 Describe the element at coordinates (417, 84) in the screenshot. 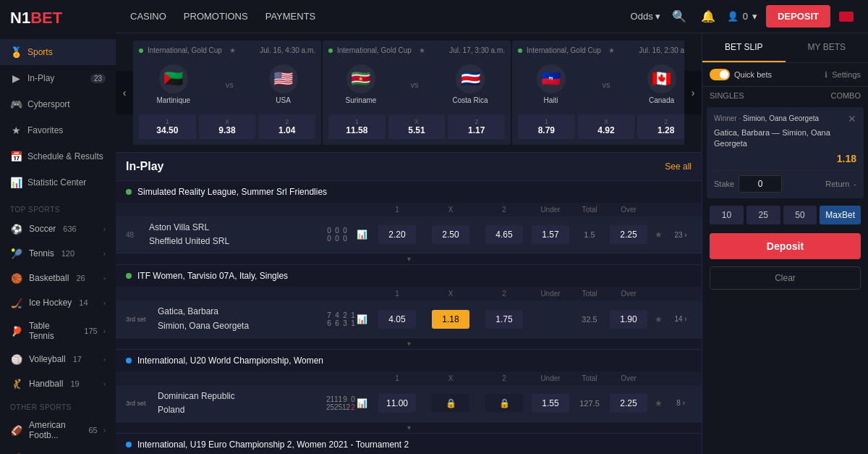

I see `match-card-teams: 🇸🇷 Suriname vs 🇨🇷 Costa Rica` at that location.